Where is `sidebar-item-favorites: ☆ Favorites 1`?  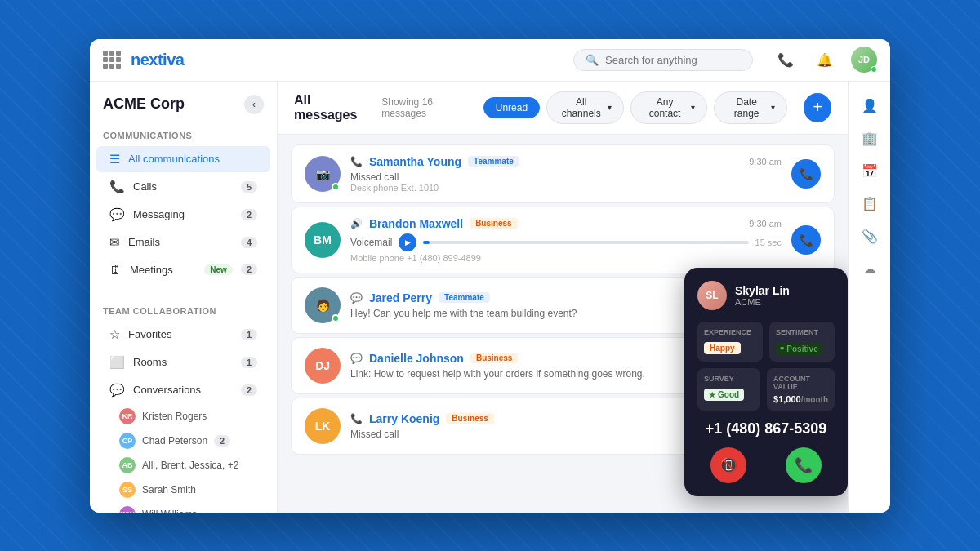 sidebar-item-favorites: ☆ Favorites 1 is located at coordinates (183, 335).